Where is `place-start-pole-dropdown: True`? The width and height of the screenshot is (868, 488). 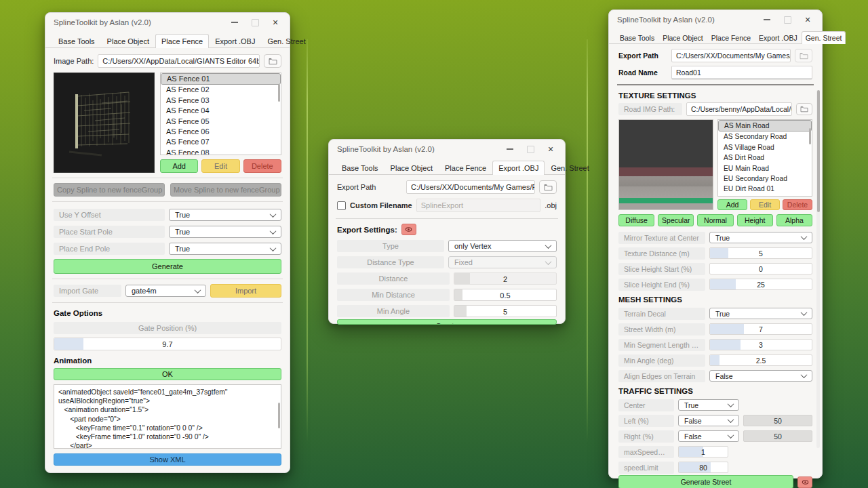 place-start-pole-dropdown: True is located at coordinates (225, 232).